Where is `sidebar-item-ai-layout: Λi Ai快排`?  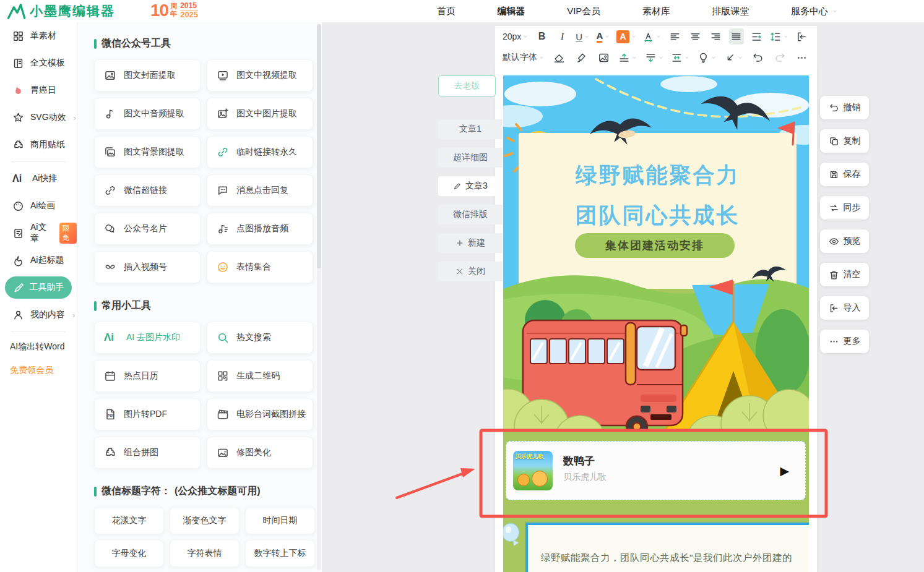
sidebar-item-ai-layout: Λi Ai快排 is located at coordinates (38, 179).